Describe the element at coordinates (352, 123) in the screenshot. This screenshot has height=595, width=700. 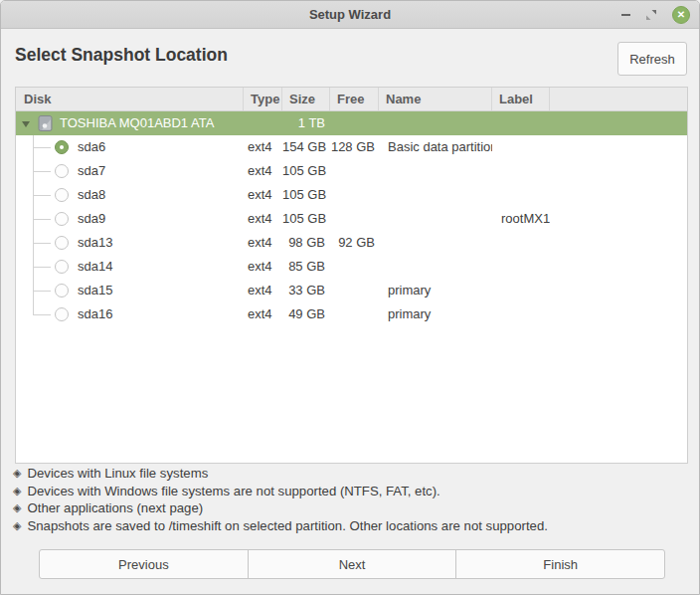
I see `device-row: TOSHIBA MQ01ABD1 ATA1 TB` at that location.